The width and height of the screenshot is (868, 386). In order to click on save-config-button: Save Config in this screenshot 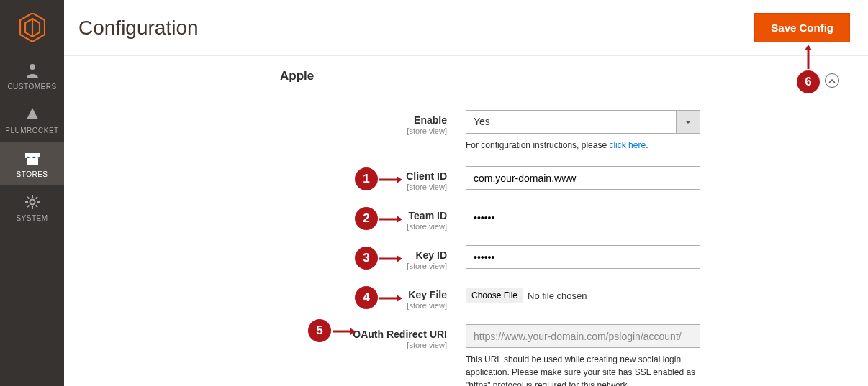, I will do `click(802, 27)`.